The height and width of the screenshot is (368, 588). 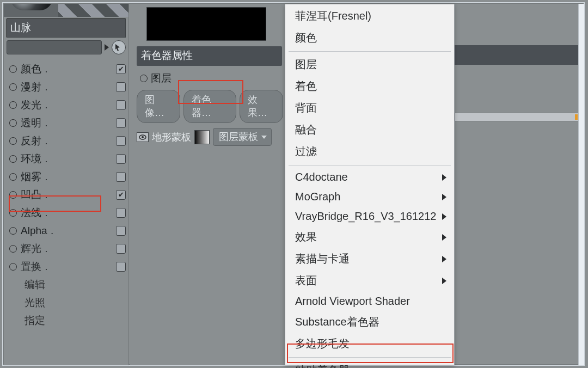 I want to click on channel-search-input, so click(x=54, y=47).